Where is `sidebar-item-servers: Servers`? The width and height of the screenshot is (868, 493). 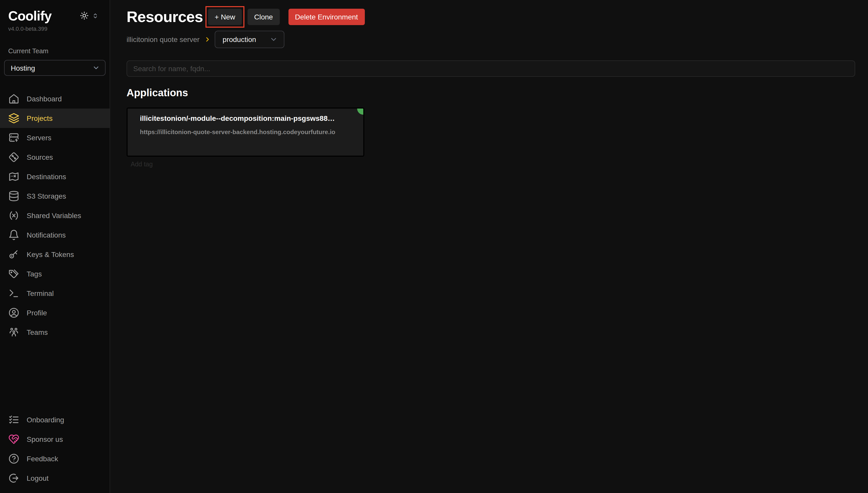
sidebar-item-servers: Servers is located at coordinates (55, 137).